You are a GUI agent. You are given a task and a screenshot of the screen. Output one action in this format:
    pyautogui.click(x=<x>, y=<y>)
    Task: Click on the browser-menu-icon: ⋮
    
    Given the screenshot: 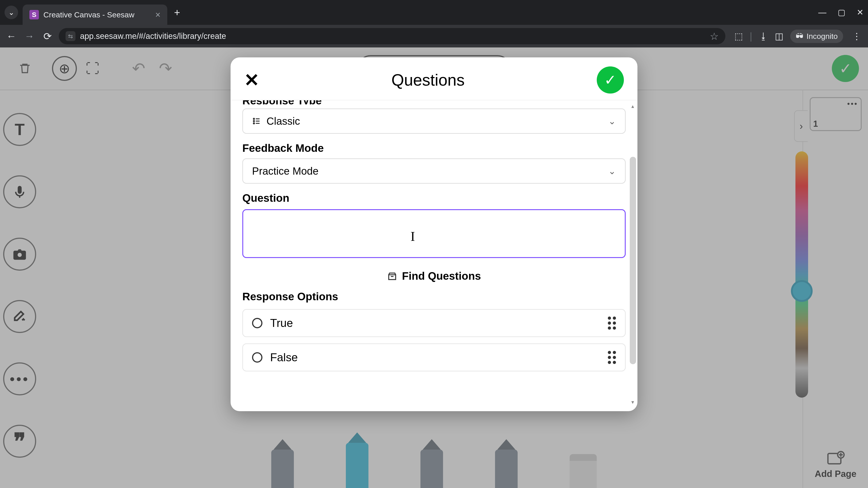 What is the action you would take?
    pyautogui.click(x=857, y=36)
    